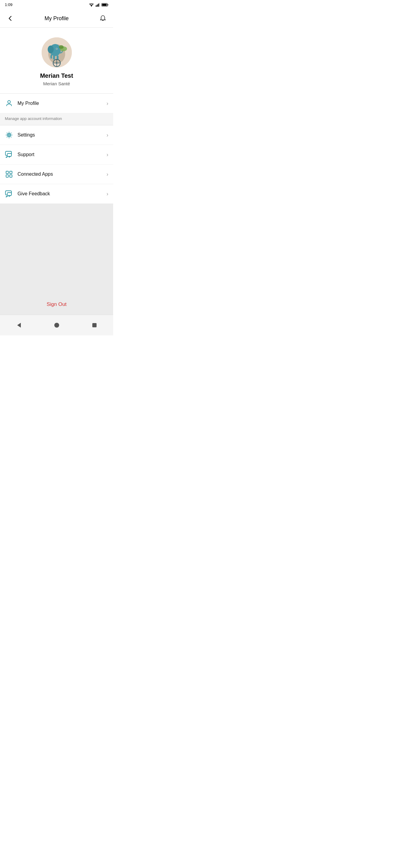 This screenshot has height=868, width=401. Describe the element at coordinates (19, 325) in the screenshot. I see `back-triangle-icon` at that location.